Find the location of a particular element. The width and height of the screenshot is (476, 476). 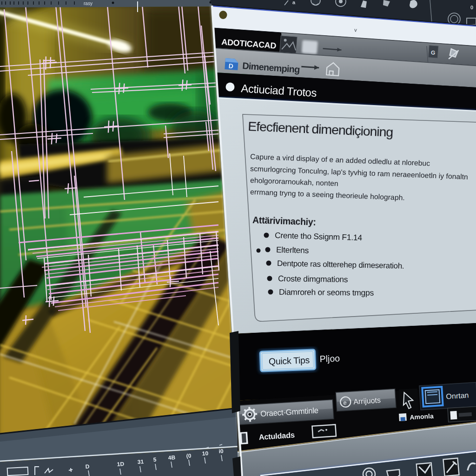

svg-text: Elterltens is located at coordinates (293, 250).